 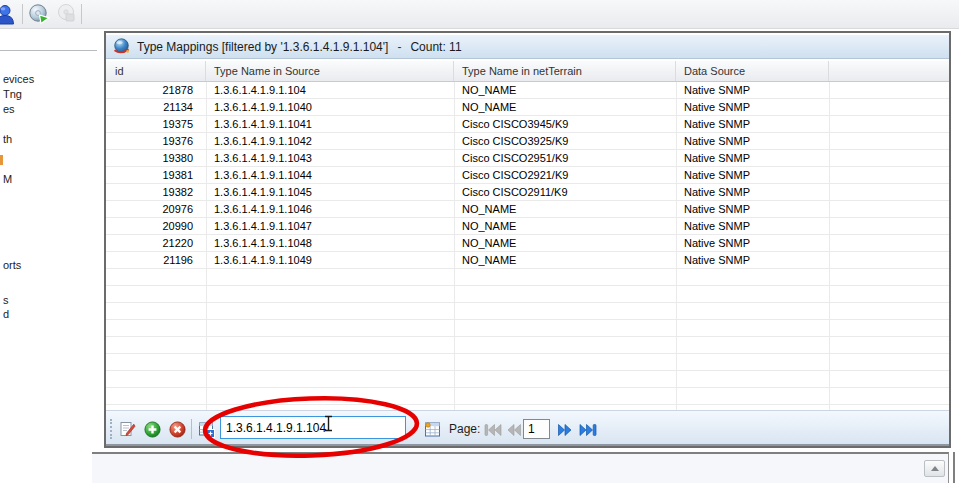 What do you see at coordinates (127, 429) in the screenshot?
I see `edit-button` at bounding box center [127, 429].